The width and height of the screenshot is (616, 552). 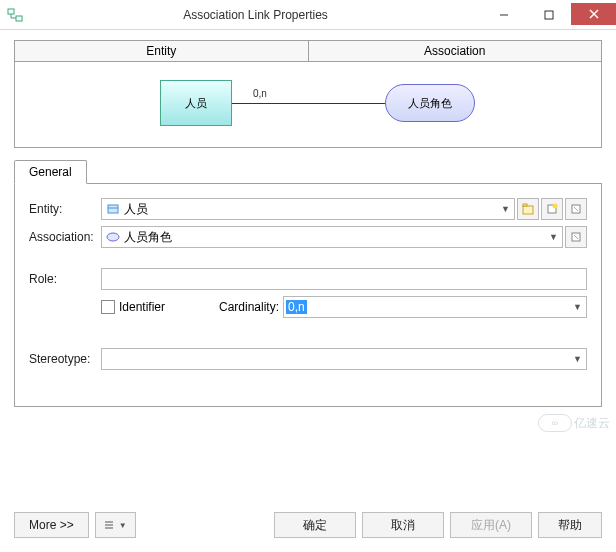 What do you see at coordinates (548, 15) in the screenshot?
I see `maximize-button` at bounding box center [548, 15].